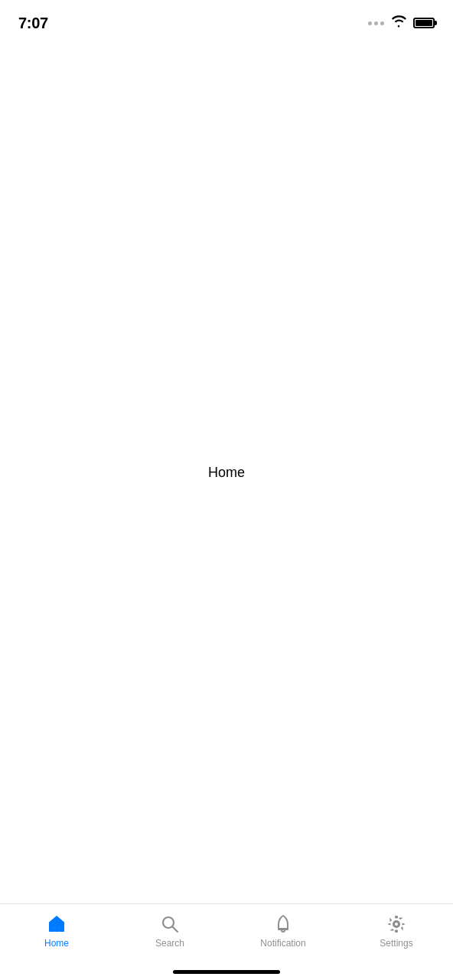 Image resolution: width=453 pixels, height=980 pixels. Describe the element at coordinates (283, 924) in the screenshot. I see `notification-icon` at that location.